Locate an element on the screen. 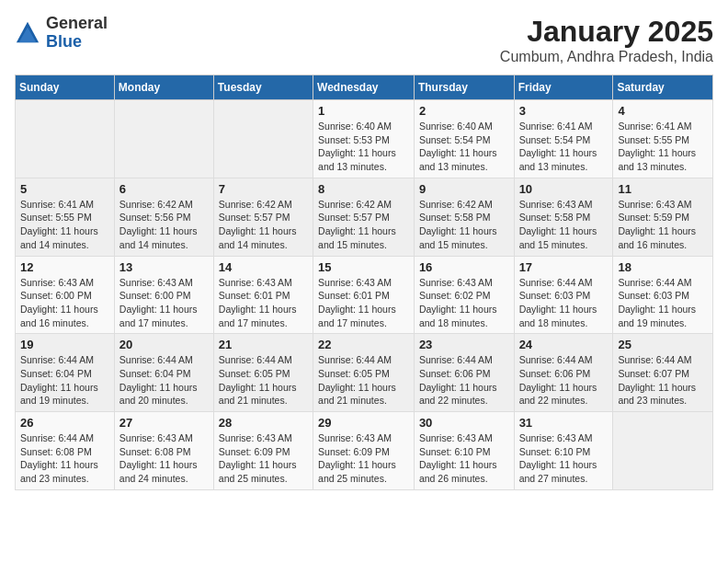 The width and height of the screenshot is (728, 563). day-info: Sunrise: 6:44 AM Sunset: 6:07 PM Dayligh… is located at coordinates (663, 381).